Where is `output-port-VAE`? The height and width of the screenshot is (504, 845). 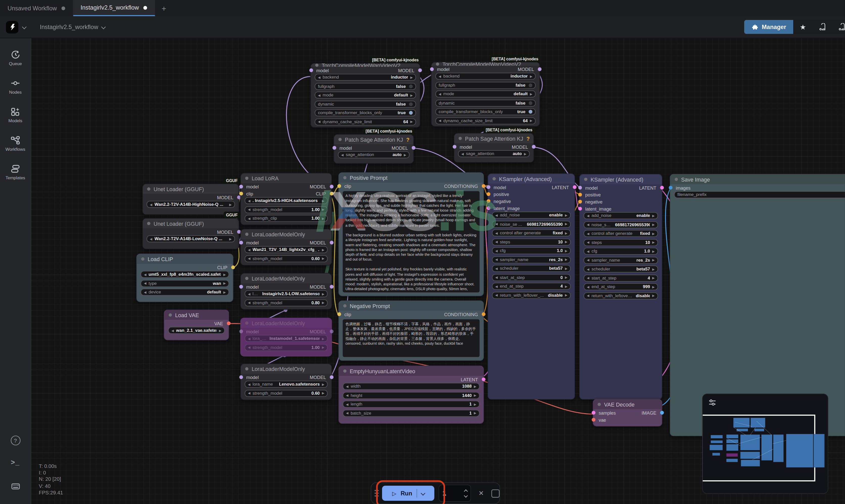
output-port-VAE is located at coordinates (228, 323).